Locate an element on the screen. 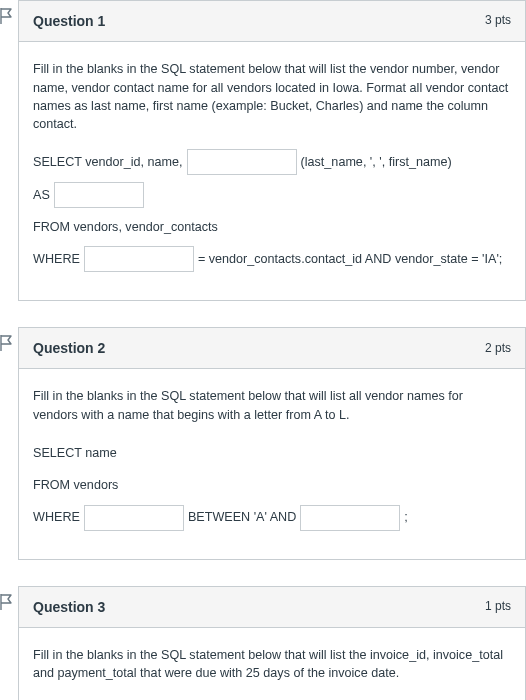 Image resolution: width=526 pixels, height=700 pixels. question-title: Question 3 is located at coordinates (69, 607).